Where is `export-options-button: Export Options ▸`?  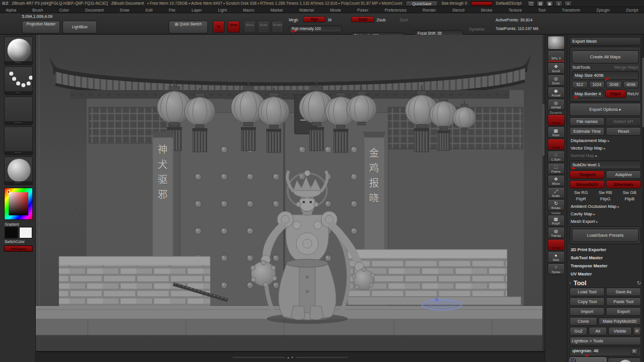 export-options-button: Export Options ▸ is located at coordinates (605, 110).